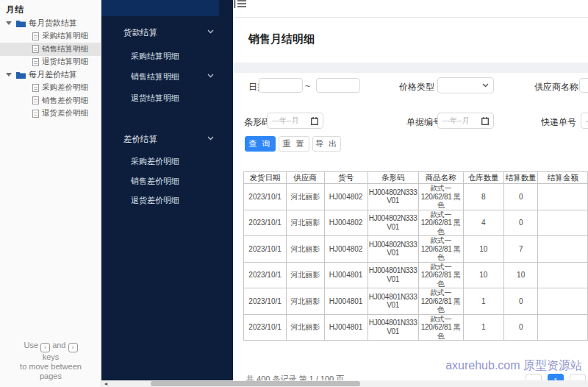 The width and height of the screenshot is (588, 387). What do you see at coordinates (424, 122) in the screenshot?
I see `doc-no-label: 单据编号` at bounding box center [424, 122].